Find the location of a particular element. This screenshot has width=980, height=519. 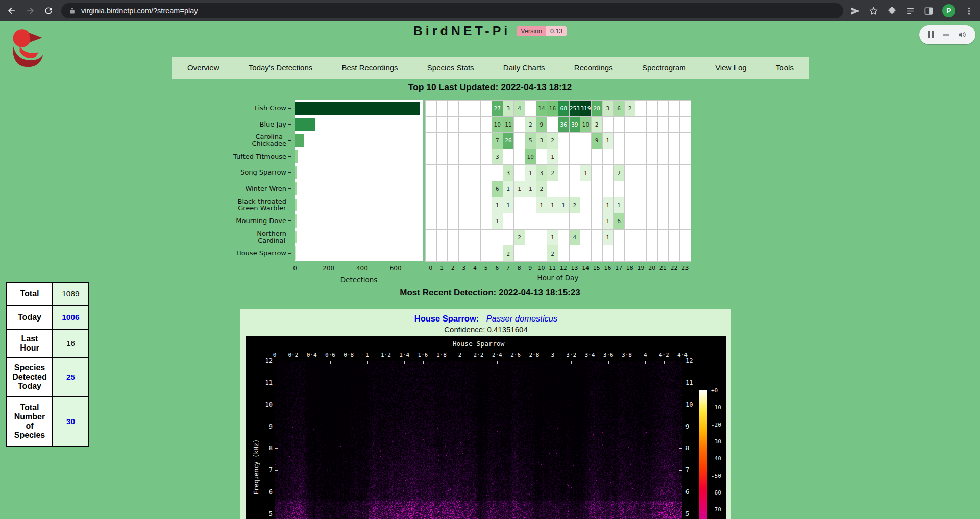

bar-axis-tick: 400 is located at coordinates (362, 268).